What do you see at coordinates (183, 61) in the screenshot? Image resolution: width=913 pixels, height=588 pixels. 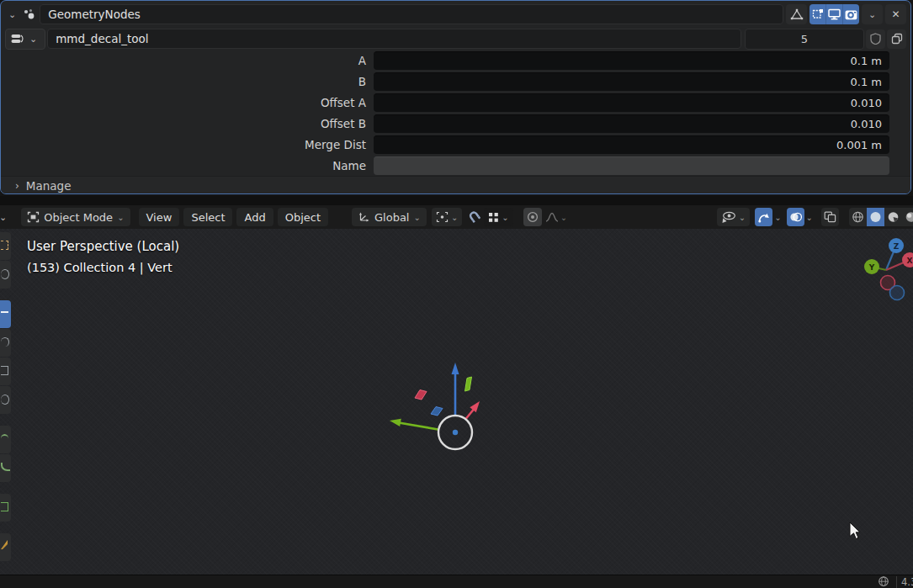 I see `property-label: A` at bounding box center [183, 61].